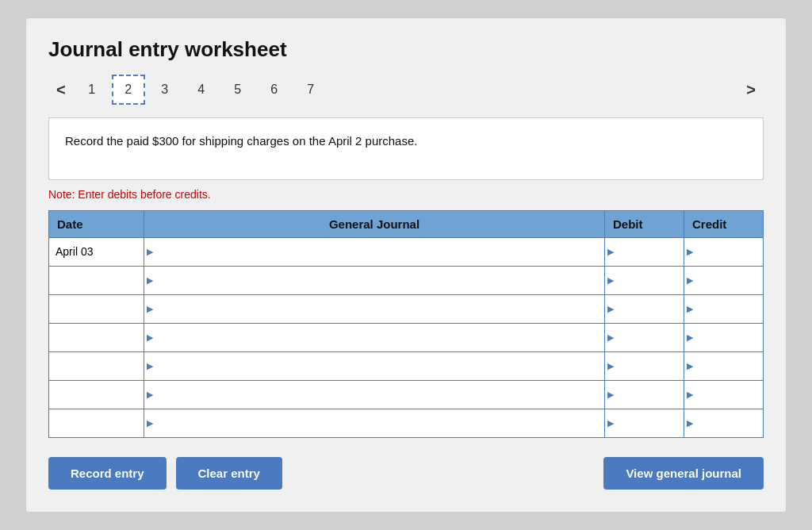 Image resolution: width=812 pixels, height=530 pixels. Describe the element at coordinates (684, 473) in the screenshot. I see `view-general-journal-button: View general journal` at that location.